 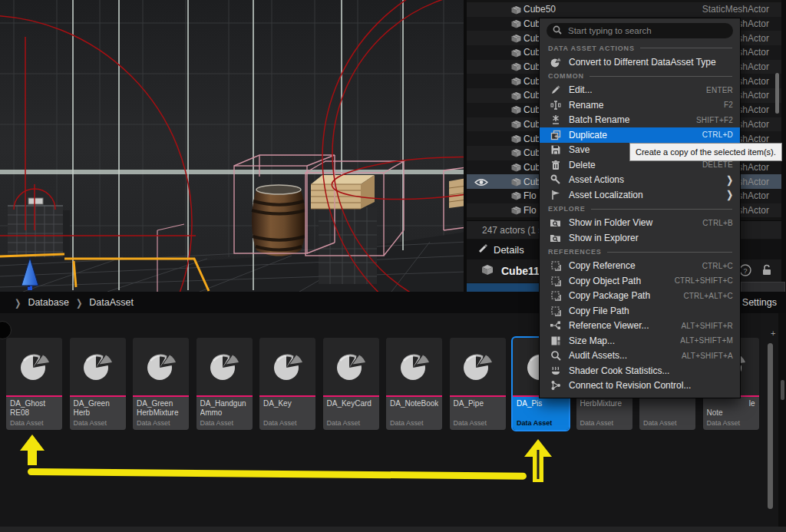 What do you see at coordinates (773, 333) in the screenshot?
I see `splitter-glyph: +` at bounding box center [773, 333].